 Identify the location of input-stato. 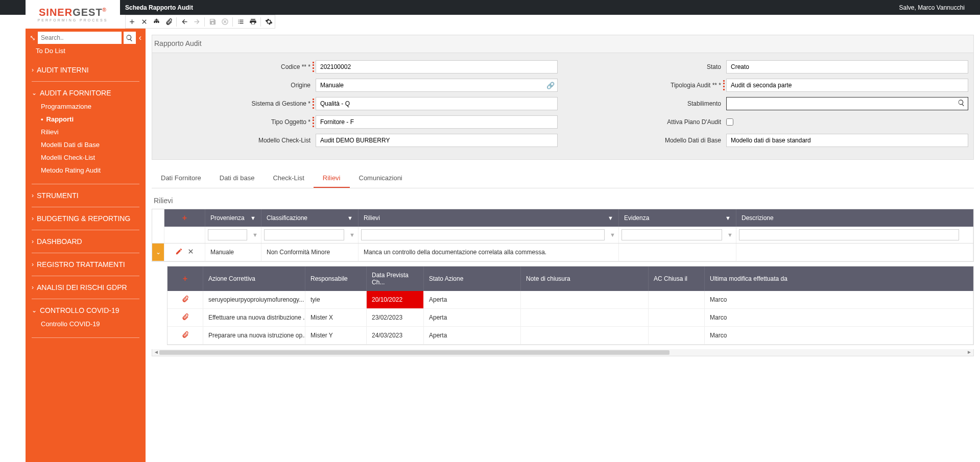
(847, 67).